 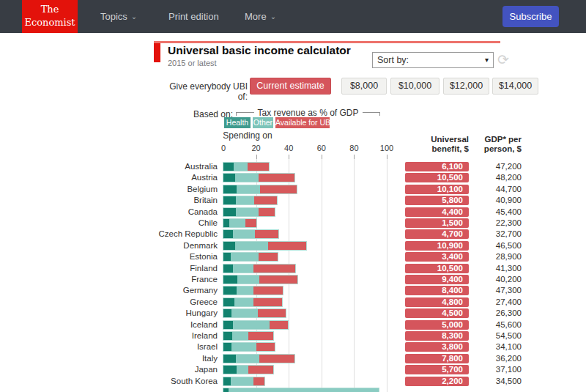 What do you see at coordinates (437, 381) in the screenshot?
I see `benefit-badge: 2,200` at bounding box center [437, 381].